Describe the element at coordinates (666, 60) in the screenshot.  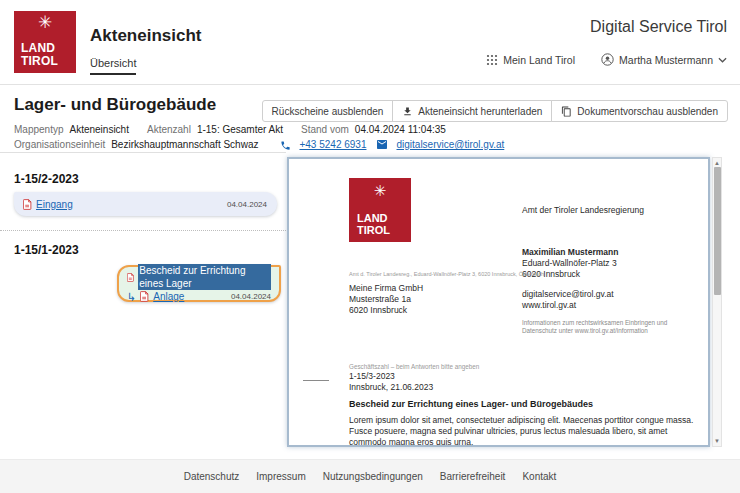
I see `user-name-label: Martha Mustermann` at that location.